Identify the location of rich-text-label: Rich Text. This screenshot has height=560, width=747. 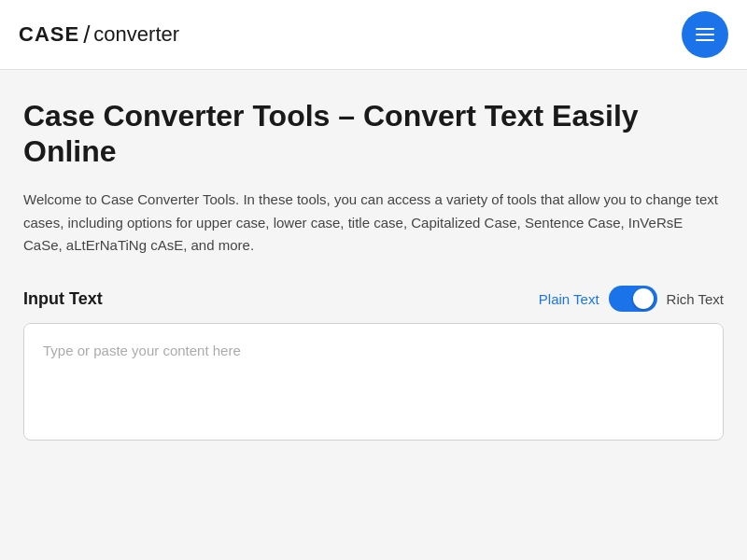
(695, 299).